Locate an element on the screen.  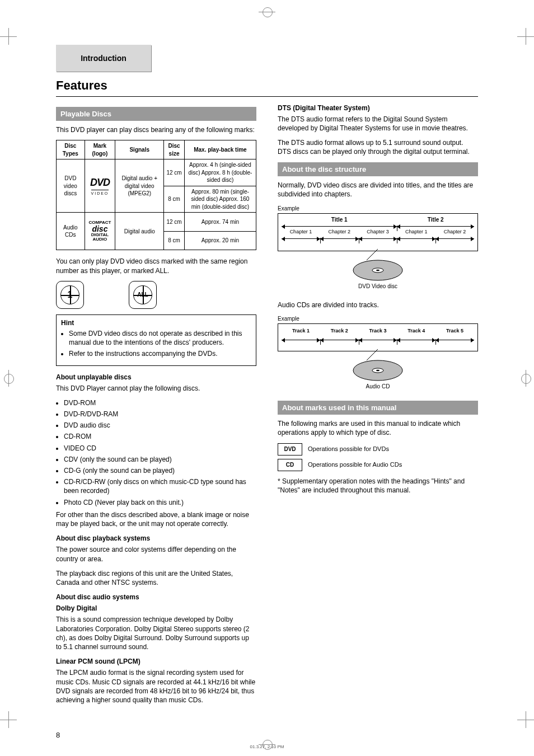
table-row: Audio CDs COMPACT disc DIGITAL AUDIO Dig… is located at coordinates (157, 222).